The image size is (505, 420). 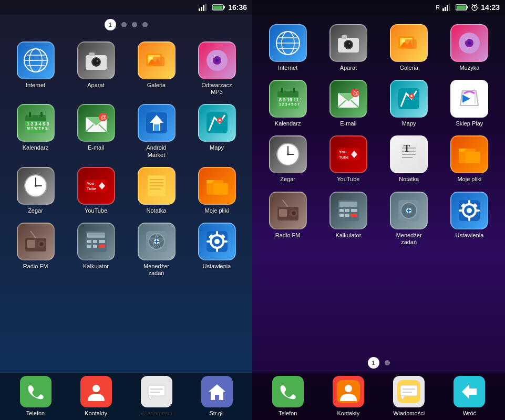 I want to click on dock-contacts-left: Kontakty, so click(x=96, y=396).